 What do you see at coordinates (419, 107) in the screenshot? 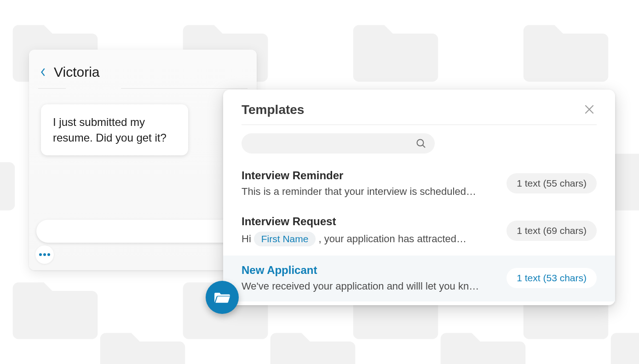
I see `templates-header: Templates` at bounding box center [419, 107].